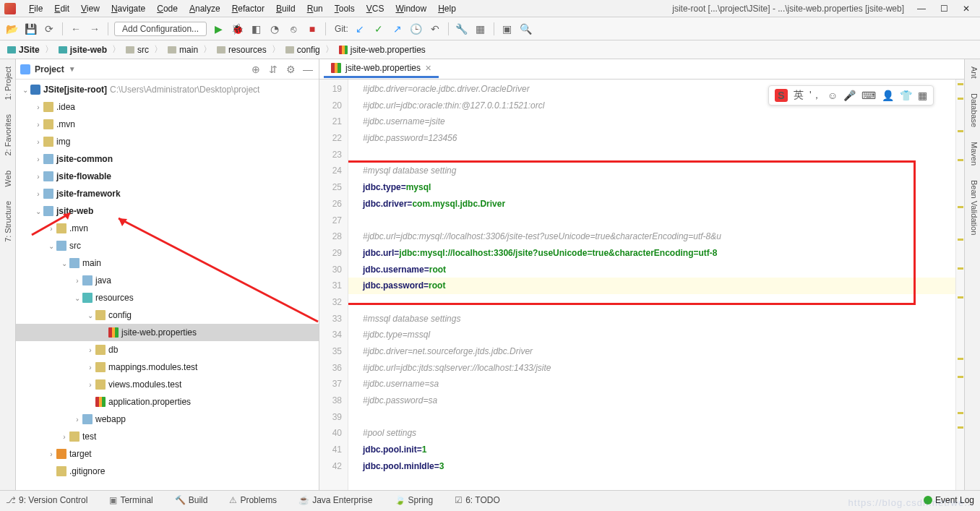  What do you see at coordinates (652, 286) in the screenshot?
I see `code-line: jdbc.password=root` at bounding box center [652, 286].